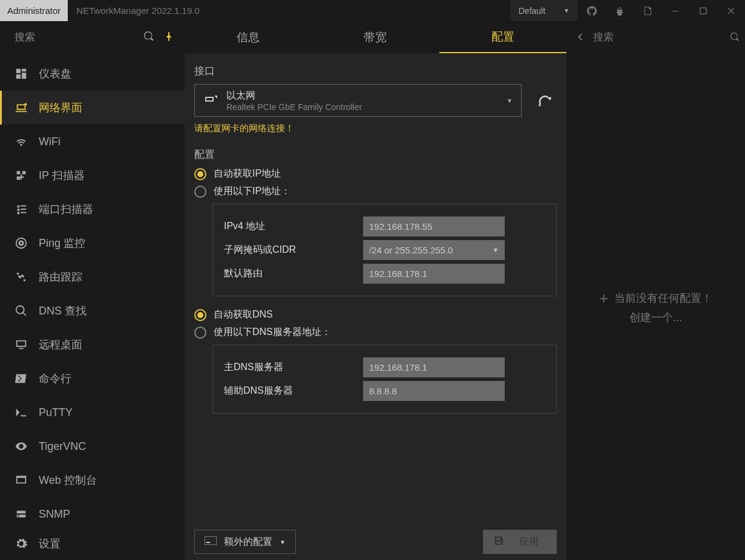  I want to click on sidebar-item-ping: Ping 监控, so click(92, 243).